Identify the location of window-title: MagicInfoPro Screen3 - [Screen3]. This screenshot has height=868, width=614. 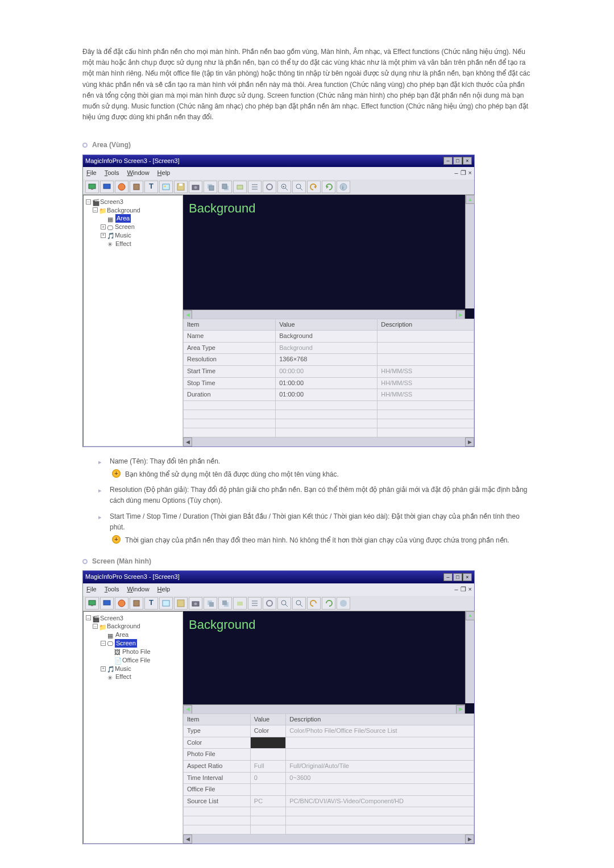
(132, 161).